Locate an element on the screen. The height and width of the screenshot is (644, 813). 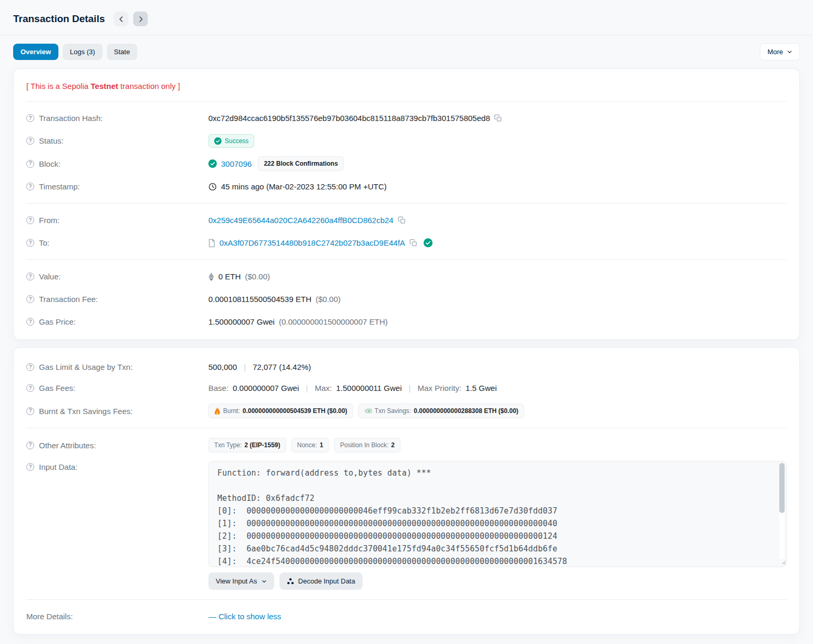
max-fee-label: Max: is located at coordinates (323, 388).